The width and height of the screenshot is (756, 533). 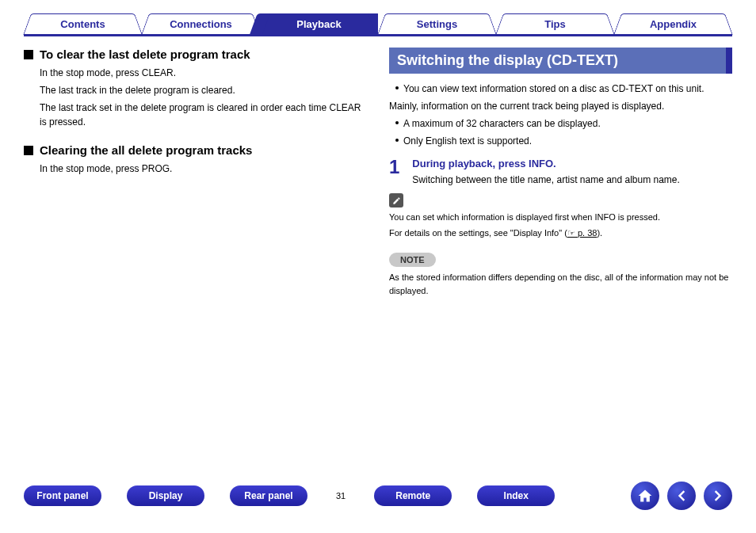 I want to click on rear-panel-button: Rear panel, so click(x=269, y=496).